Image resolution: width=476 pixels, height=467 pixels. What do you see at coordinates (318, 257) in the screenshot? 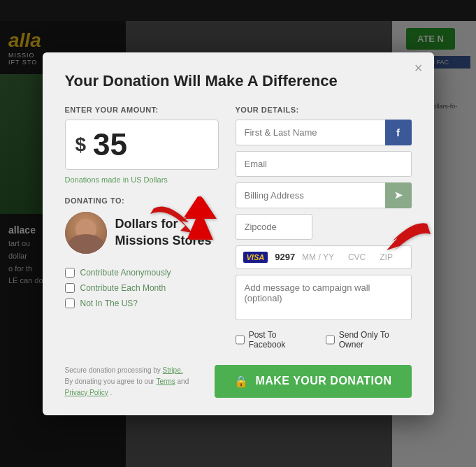
I see `card-mmyy: MM / YY` at bounding box center [318, 257].